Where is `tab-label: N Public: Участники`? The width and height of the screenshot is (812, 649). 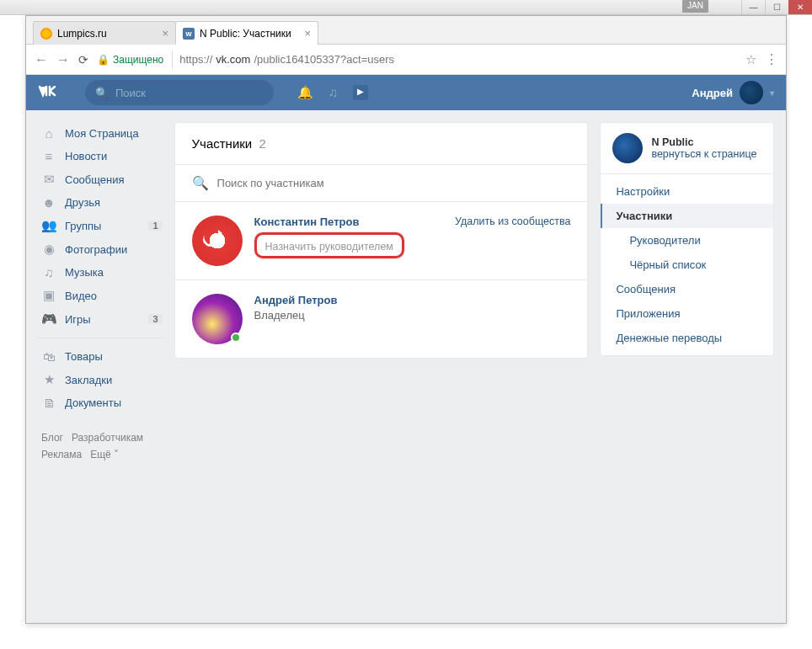
tab-label: N Public: Участники is located at coordinates (246, 34).